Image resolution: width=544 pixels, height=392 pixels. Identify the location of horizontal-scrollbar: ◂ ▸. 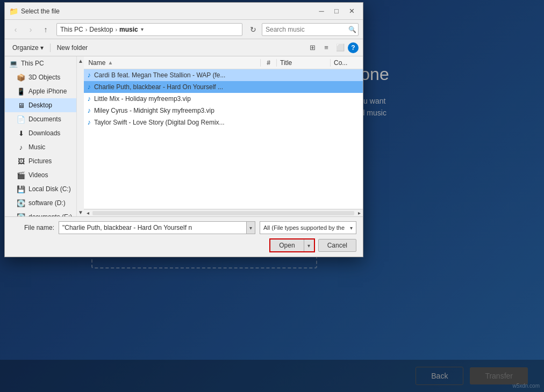
(224, 213).